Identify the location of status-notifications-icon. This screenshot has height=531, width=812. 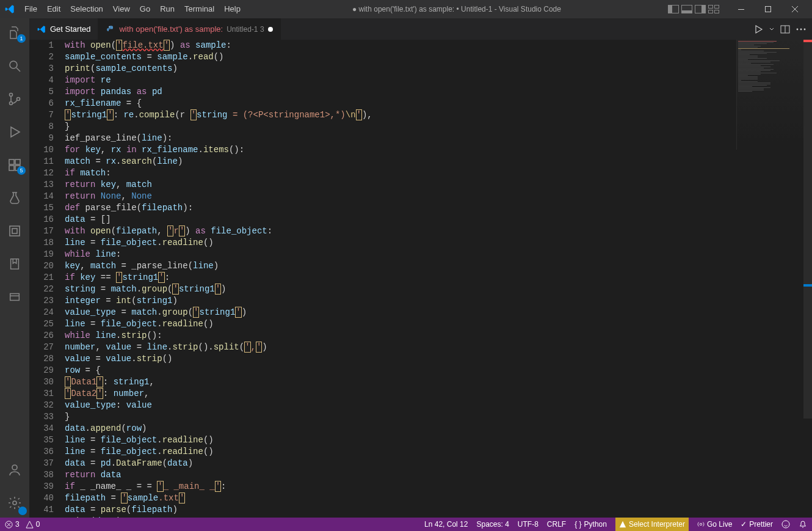
(803, 524).